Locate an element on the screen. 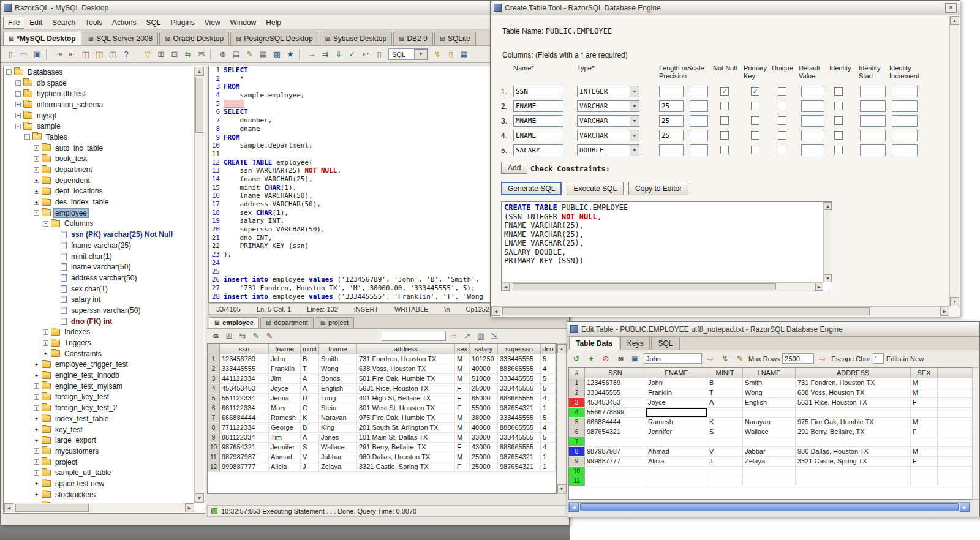 The width and height of the screenshot is (980, 540). help-icon: ? is located at coordinates (126, 54).